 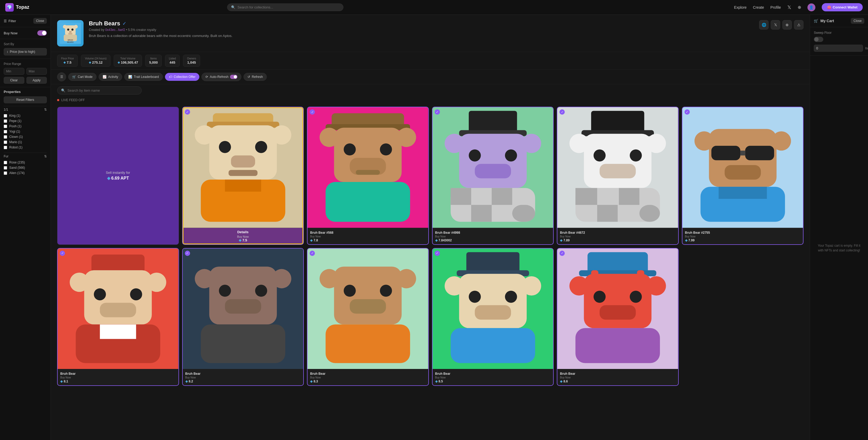 What do you see at coordinates (243, 317) in the screenshot?
I see `nft-card-row2-2: ✓ Bruh Bear Buy Now` at bounding box center [243, 317].